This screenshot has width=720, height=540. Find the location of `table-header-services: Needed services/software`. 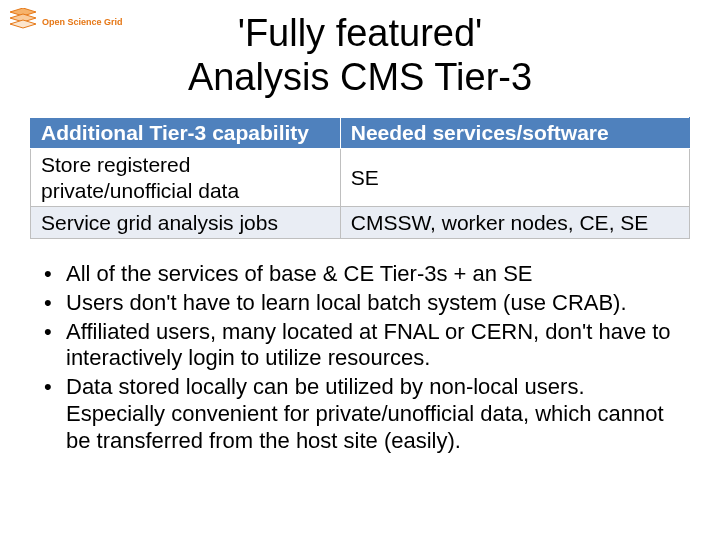

table-header-services: Needed services/software is located at coordinates (514, 134).